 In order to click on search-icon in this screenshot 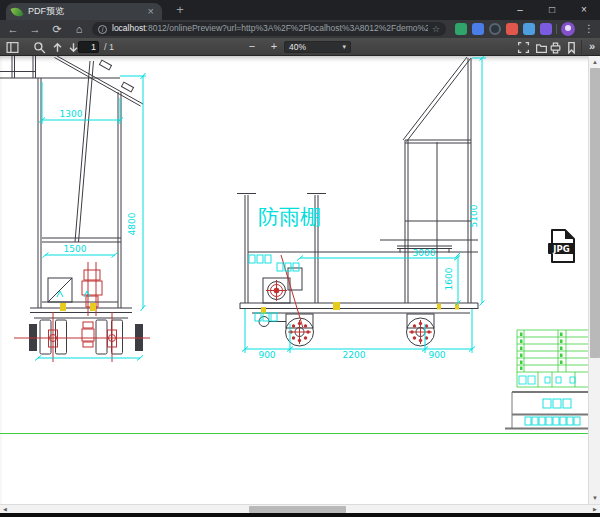, I will do `click(40, 48)`.